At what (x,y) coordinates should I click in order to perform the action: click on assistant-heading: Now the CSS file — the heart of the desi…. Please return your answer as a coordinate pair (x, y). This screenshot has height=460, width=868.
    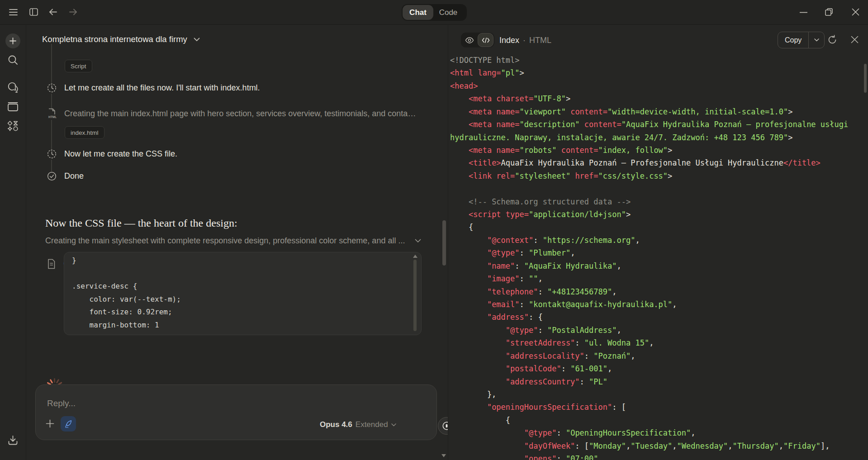
    Looking at the image, I should click on (141, 223).